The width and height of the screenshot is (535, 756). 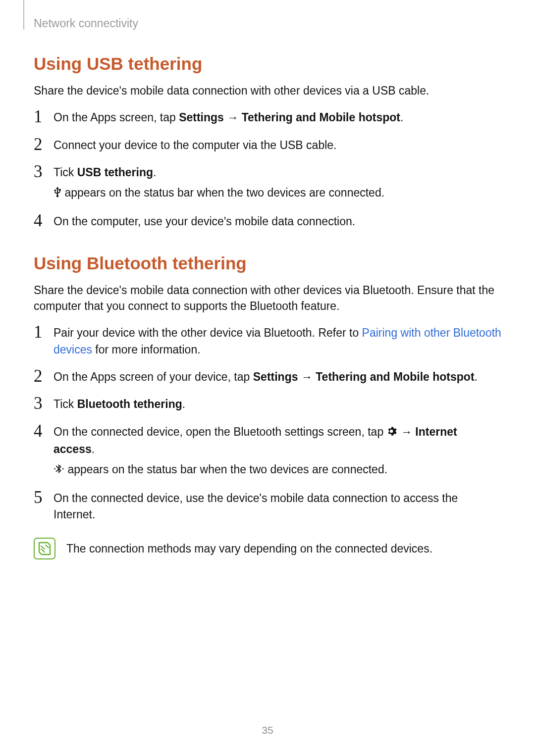 What do you see at coordinates (57, 194) in the screenshot?
I see `usb-icon` at bounding box center [57, 194].